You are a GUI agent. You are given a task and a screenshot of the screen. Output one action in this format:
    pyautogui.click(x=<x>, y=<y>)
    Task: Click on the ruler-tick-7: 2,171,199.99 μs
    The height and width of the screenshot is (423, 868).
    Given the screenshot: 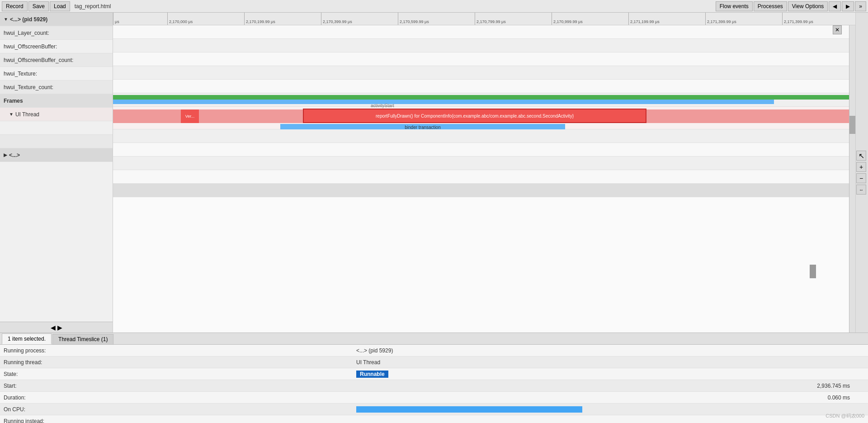 What is the action you would take?
    pyautogui.click(x=644, y=19)
    